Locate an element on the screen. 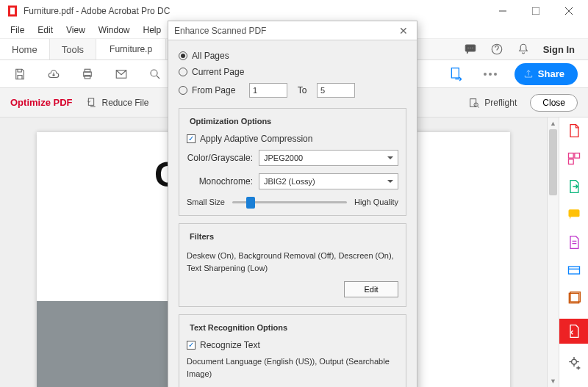 This screenshot has height=387, width=588. right-tool-rail is located at coordinates (573, 253).